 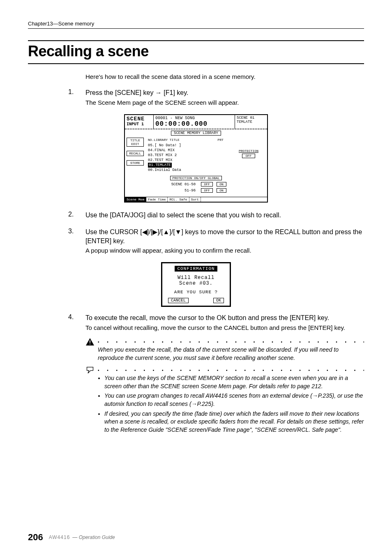 What do you see at coordinates (225, 103) in the screenshot?
I see `step-desc: The Scene Mem page of the SCENE screen w…` at bounding box center [225, 103].